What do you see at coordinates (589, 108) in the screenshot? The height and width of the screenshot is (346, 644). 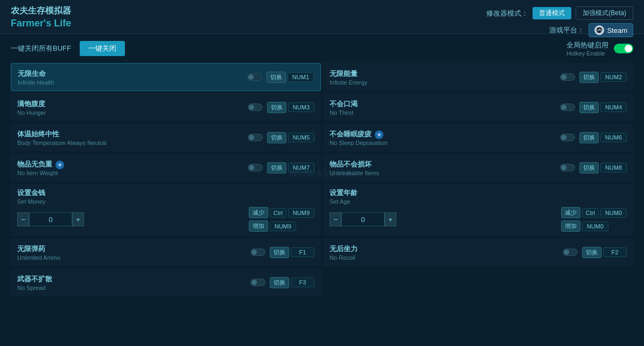 I see `key-switch-no-thirst: 切换` at bounding box center [589, 108].